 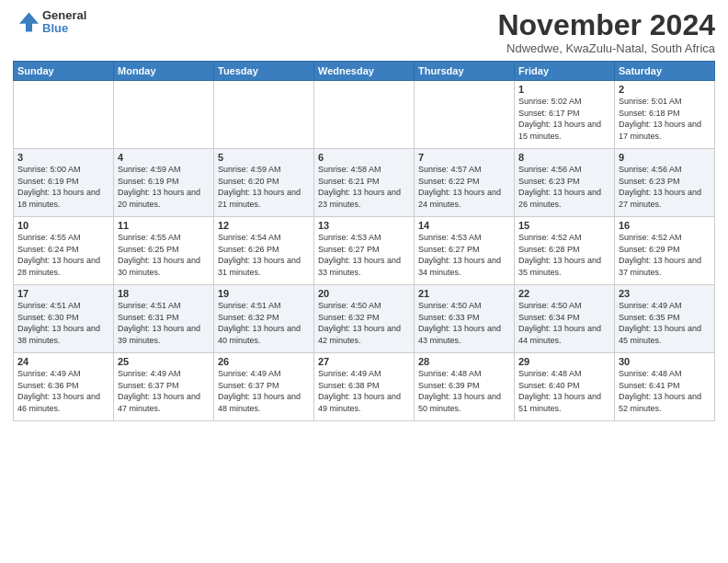 I want to click on calendar-cell: 24Sunrise: 4:49 AM Sunset: 6:36 PM Dayli…, so click(x=64, y=387).